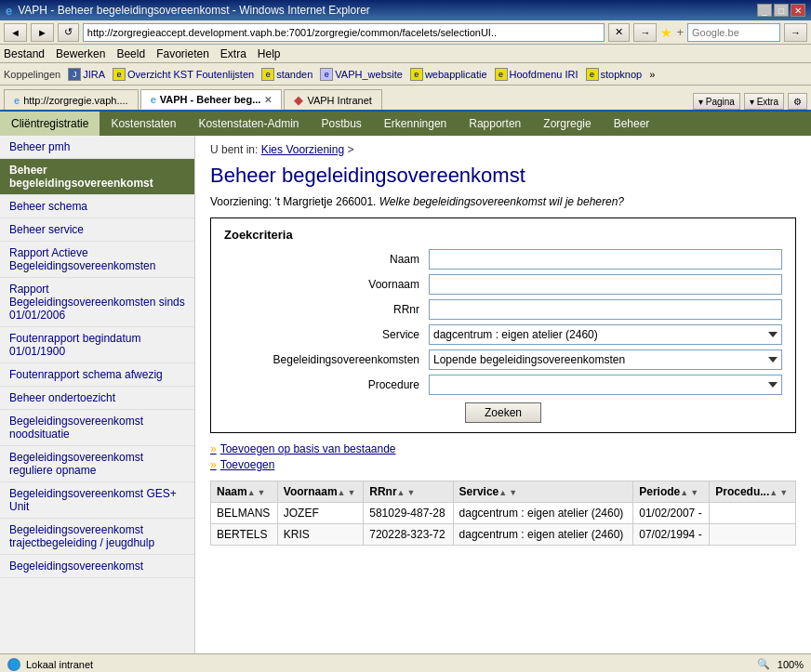 The height and width of the screenshot is (672, 811). I want to click on label-rrnr: RRnr, so click(326, 310).